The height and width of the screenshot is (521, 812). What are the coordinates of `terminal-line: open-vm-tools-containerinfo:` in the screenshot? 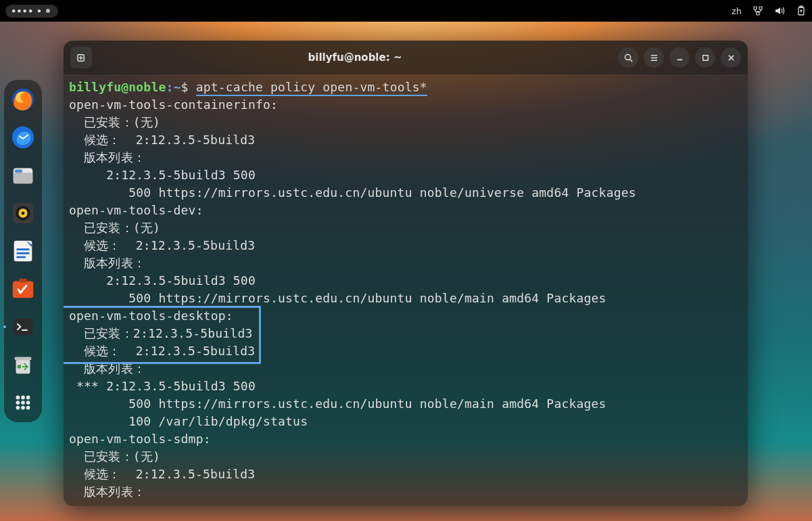 It's located at (173, 104).